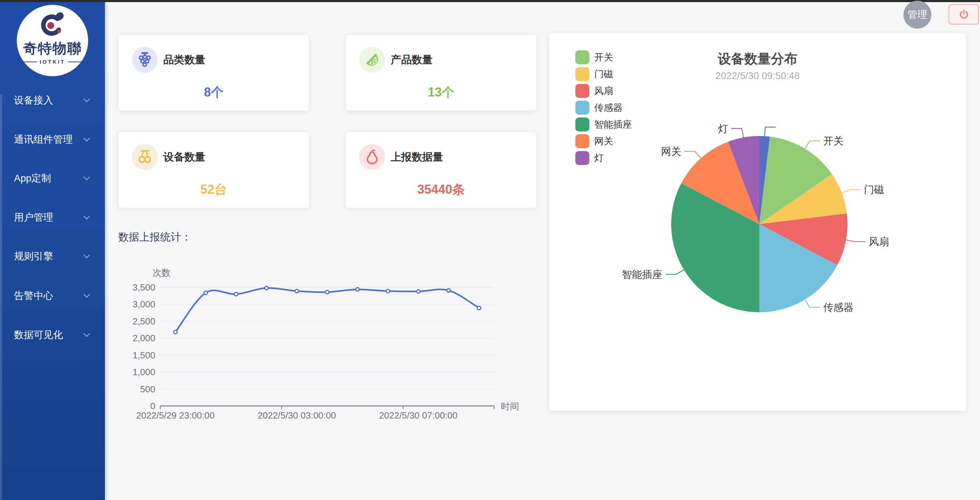 The image size is (980, 500). I want to click on logo-divider-left, so click(29, 62).